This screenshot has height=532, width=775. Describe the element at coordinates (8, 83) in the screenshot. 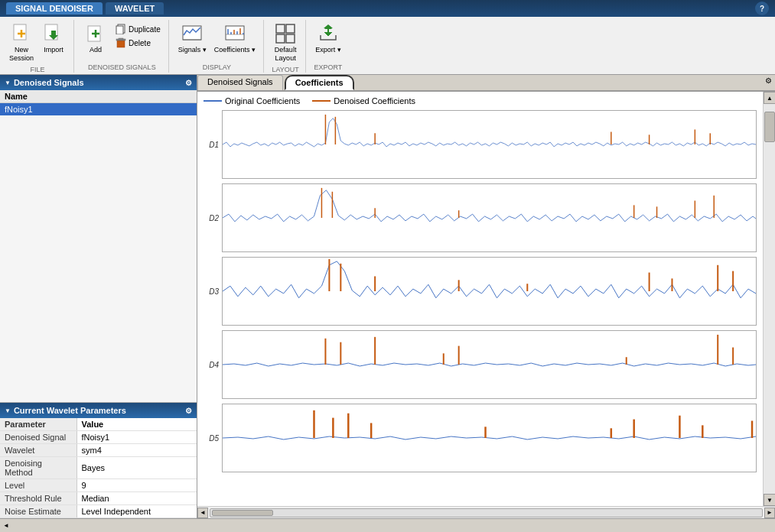

I see `collapse-triangle: ▼` at that location.